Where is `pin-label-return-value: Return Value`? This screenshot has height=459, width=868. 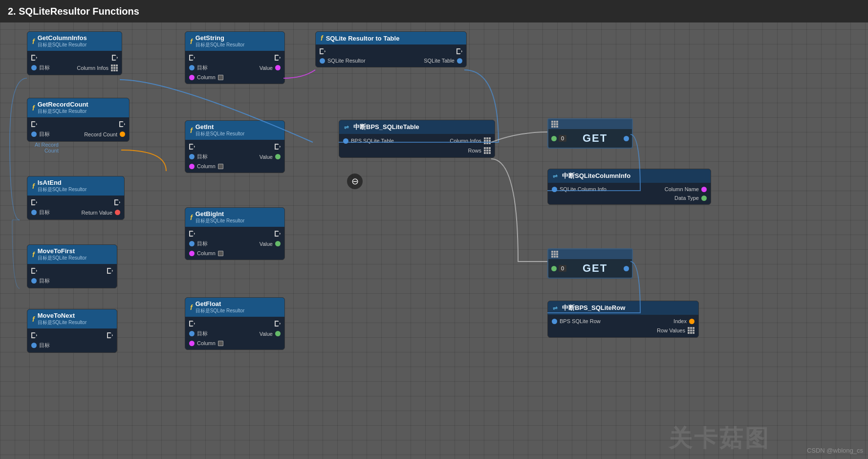 pin-label-return-value: Return Value is located at coordinates (97, 213).